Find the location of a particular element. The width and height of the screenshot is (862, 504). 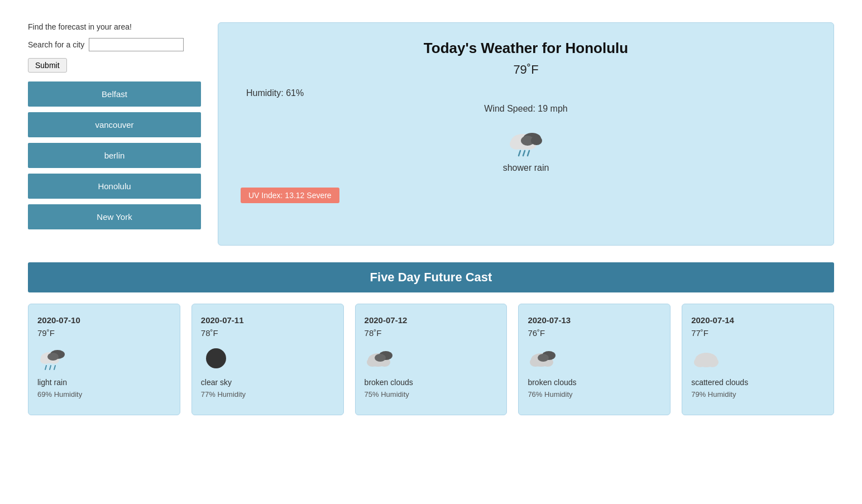

weather-icon-area: shower rain is located at coordinates (526, 149).